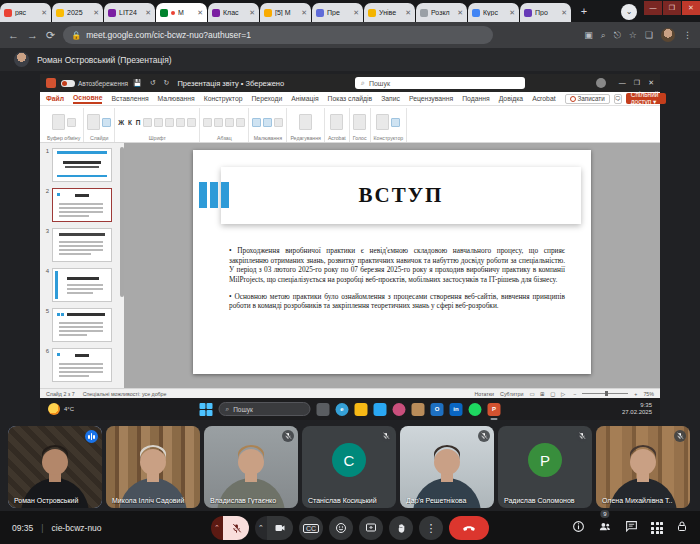  What do you see at coordinates (261, 528) in the screenshot?
I see `camera-options-chevron: ⌃` at bounding box center [261, 528].